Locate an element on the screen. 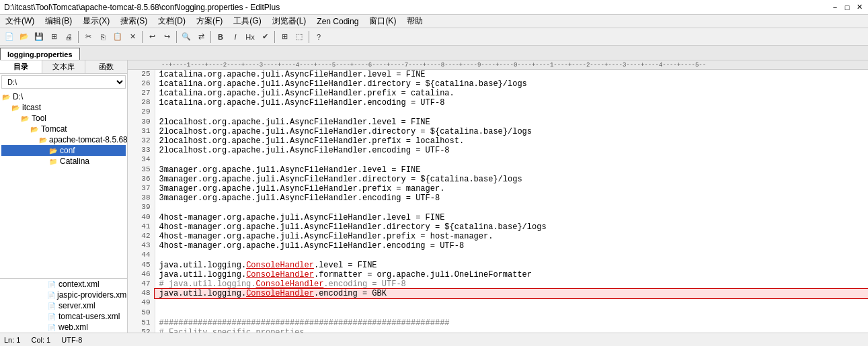  tree-item: 📂Tool is located at coordinates (63, 118).